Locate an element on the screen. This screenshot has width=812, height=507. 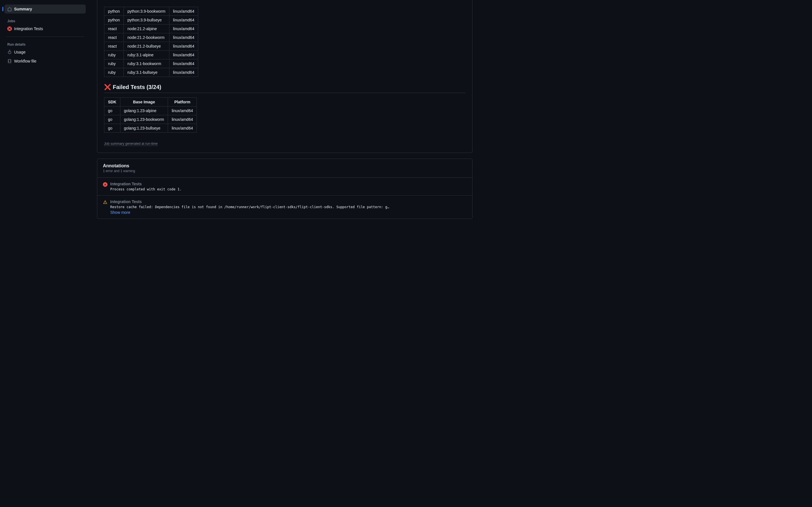
annotations-header: Annotations 1 error and 1 warning is located at coordinates (285, 168).